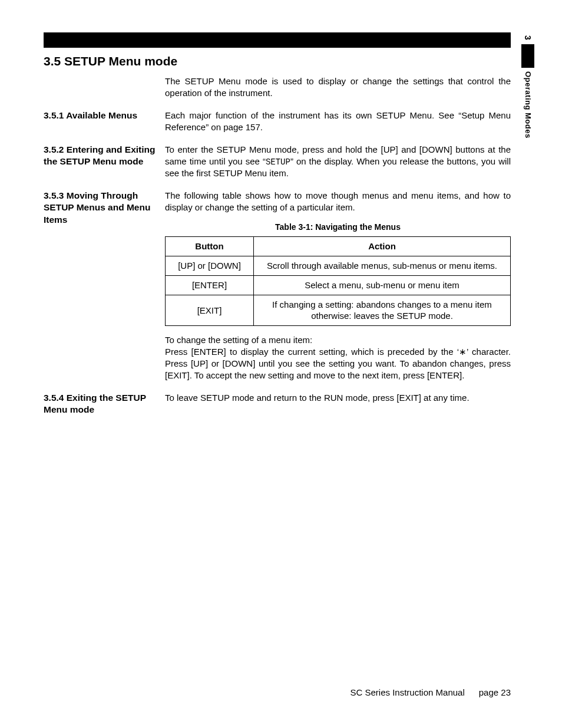  I want to click on footer-manual: SC Series Instruction Manual, so click(408, 692).